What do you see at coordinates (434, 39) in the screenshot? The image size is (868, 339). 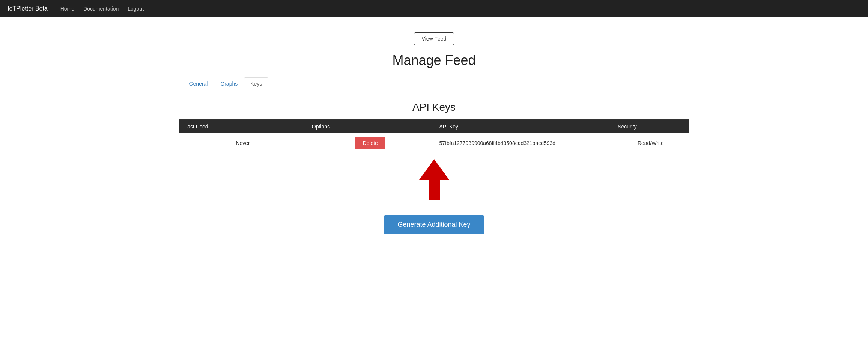 I see `view-feed-container: View Feed` at bounding box center [434, 39].